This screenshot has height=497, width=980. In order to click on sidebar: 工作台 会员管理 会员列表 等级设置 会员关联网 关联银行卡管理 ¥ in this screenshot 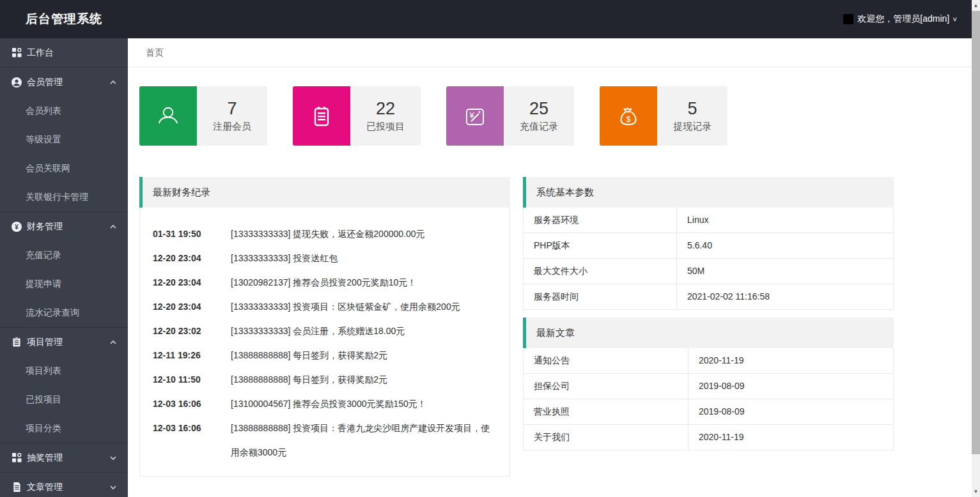, I will do `click(64, 268)`.